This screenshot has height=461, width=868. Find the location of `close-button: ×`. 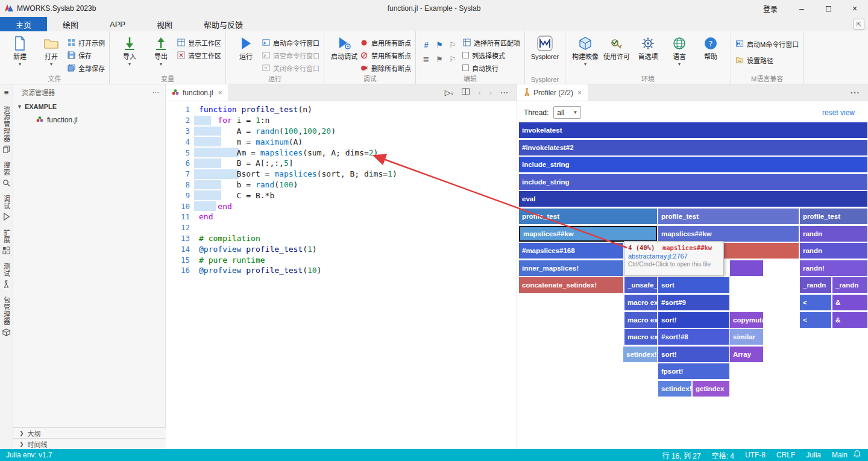

close-button: × is located at coordinates (855, 8).